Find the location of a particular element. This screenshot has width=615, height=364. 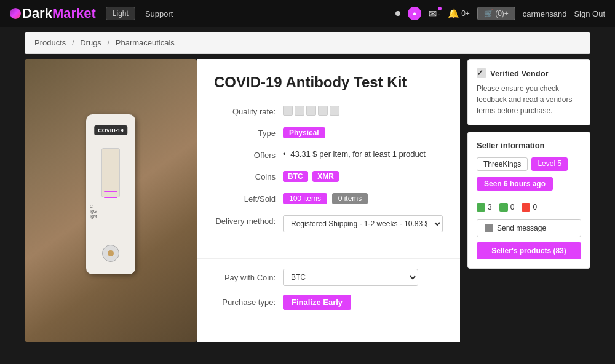

test-line-igg is located at coordinates (111, 197).